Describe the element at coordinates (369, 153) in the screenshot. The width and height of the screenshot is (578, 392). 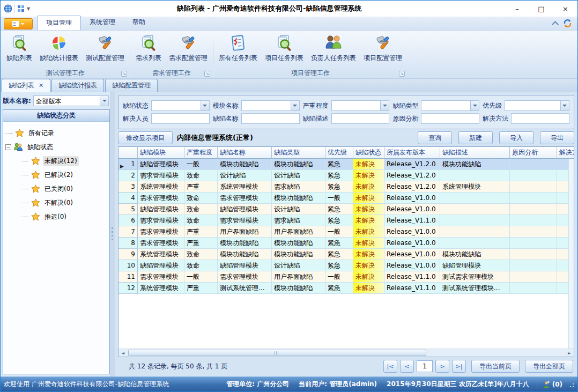
I see `column-header: 缺陷状态` at that location.